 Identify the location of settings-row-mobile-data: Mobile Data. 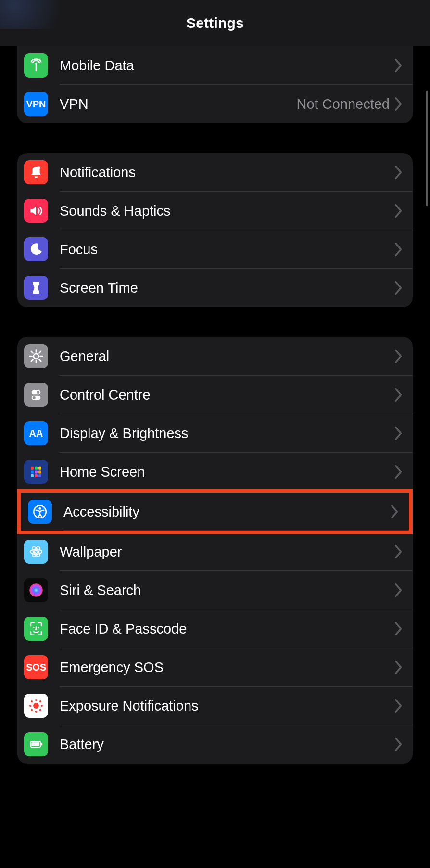
(215, 65).